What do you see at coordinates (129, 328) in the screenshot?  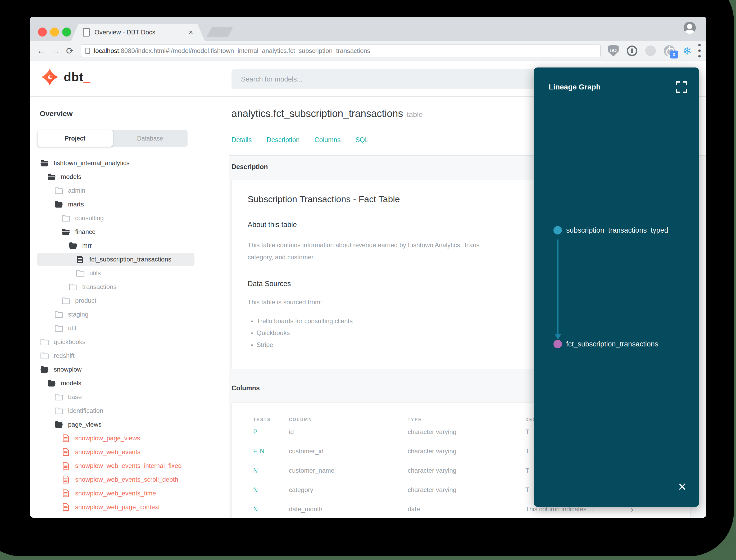 I see `tree-item-util: util` at bounding box center [129, 328].